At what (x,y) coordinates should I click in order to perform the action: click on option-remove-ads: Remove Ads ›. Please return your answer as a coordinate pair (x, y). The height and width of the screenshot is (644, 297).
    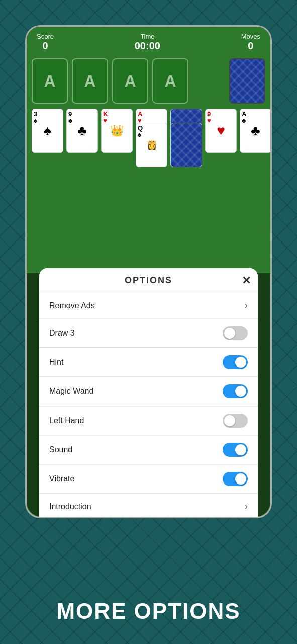
    Looking at the image, I should click on (149, 306).